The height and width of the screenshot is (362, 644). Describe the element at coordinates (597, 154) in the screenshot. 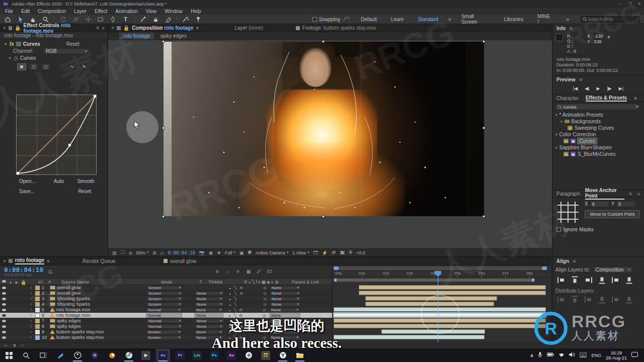

I see `tree-blurmocurves: S_BlurMoCurves` at that location.